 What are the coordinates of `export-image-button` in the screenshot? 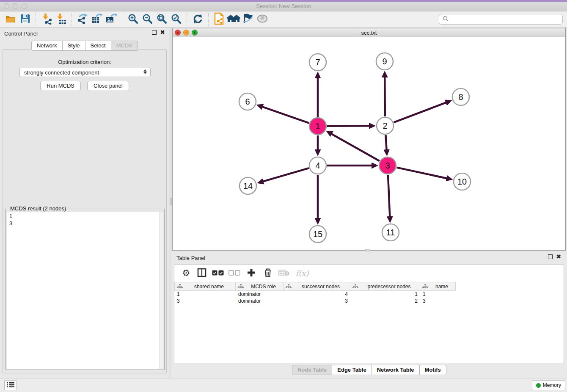 It's located at (111, 19).